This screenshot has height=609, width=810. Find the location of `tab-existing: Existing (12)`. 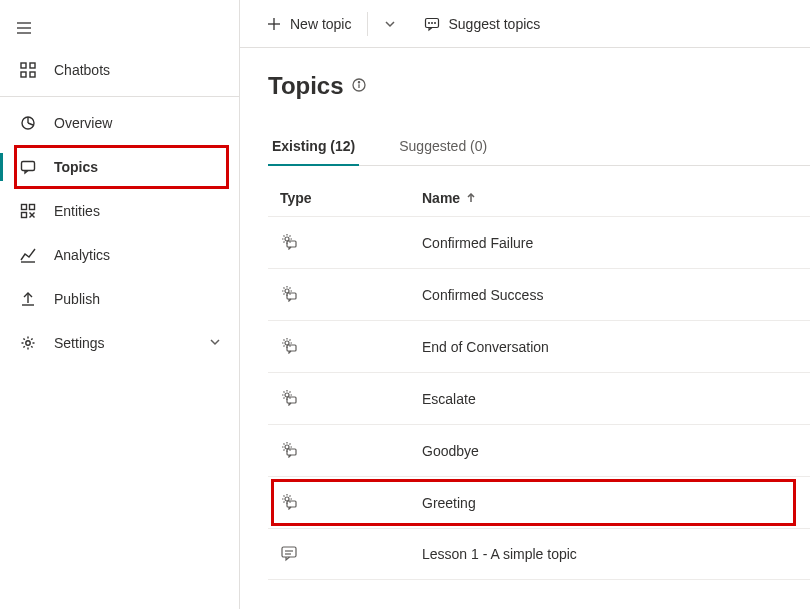

tab-existing: Existing (12) is located at coordinates (314, 147).